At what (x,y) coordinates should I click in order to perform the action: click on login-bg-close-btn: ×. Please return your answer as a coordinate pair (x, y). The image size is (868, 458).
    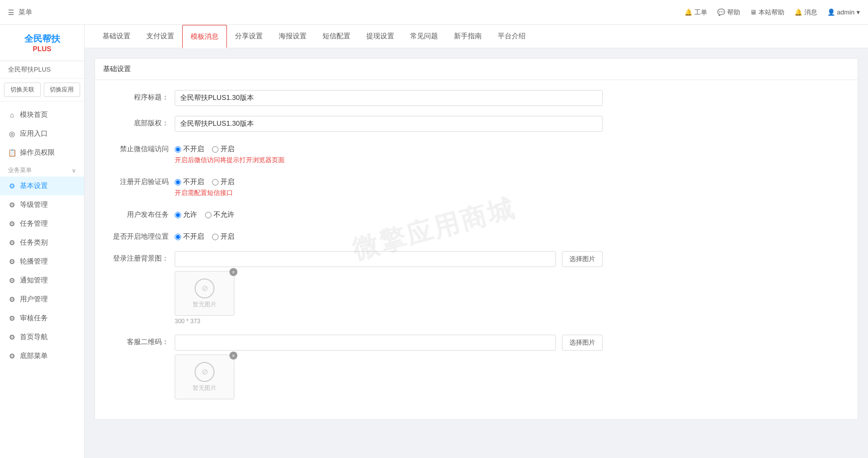
    Looking at the image, I should click on (233, 272).